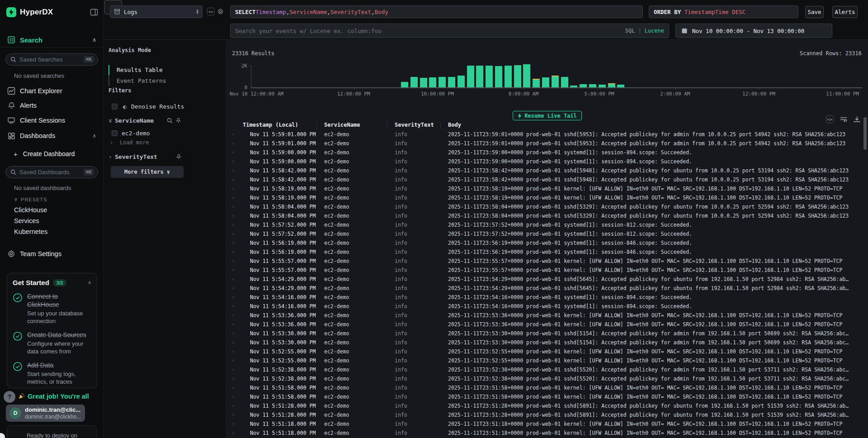 This screenshot has height=438, width=868. Describe the element at coordinates (94, 12) in the screenshot. I see `sidebar-collapse-icon` at that location.